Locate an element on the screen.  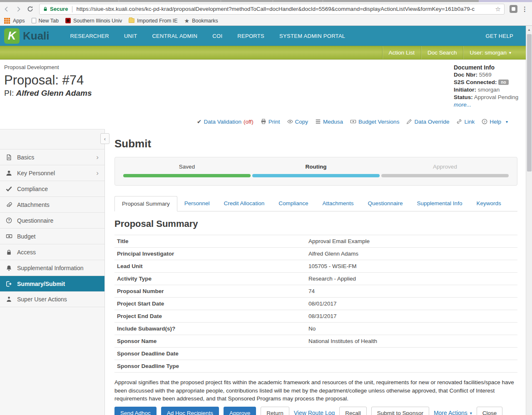
bookmark-new-tab: New Tab is located at coordinates (45, 21).